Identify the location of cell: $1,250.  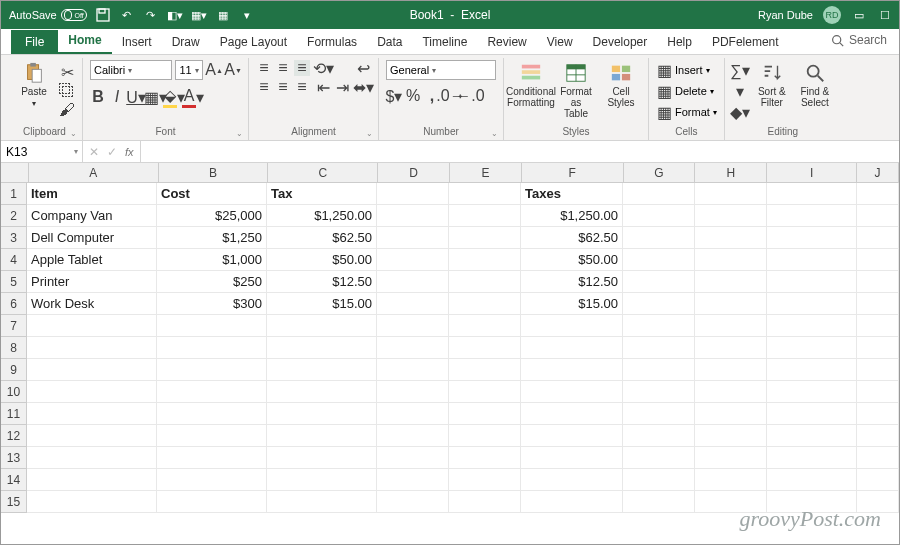
(212, 238).